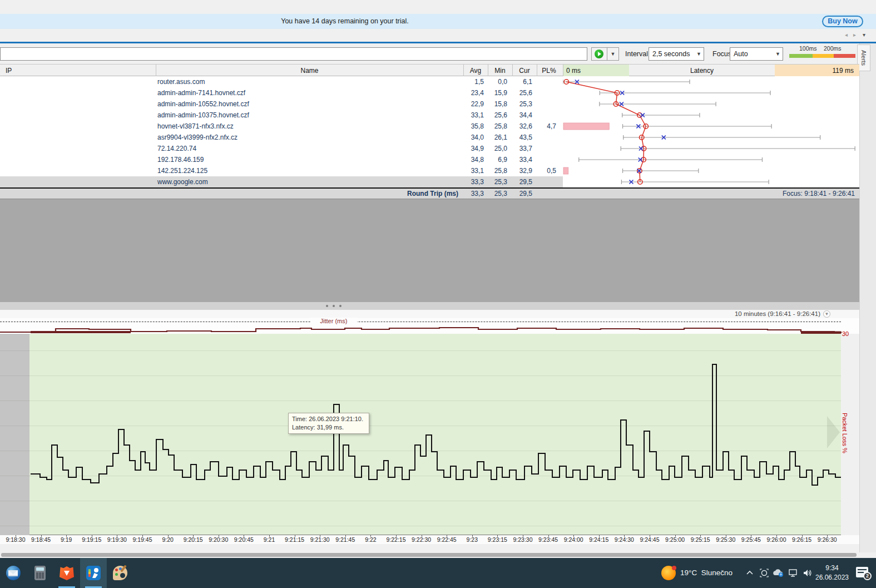 Image resolution: width=876 pixels, height=588 pixels. What do you see at coordinates (476, 71) in the screenshot?
I see `col-avg: Avg` at bounding box center [476, 71].